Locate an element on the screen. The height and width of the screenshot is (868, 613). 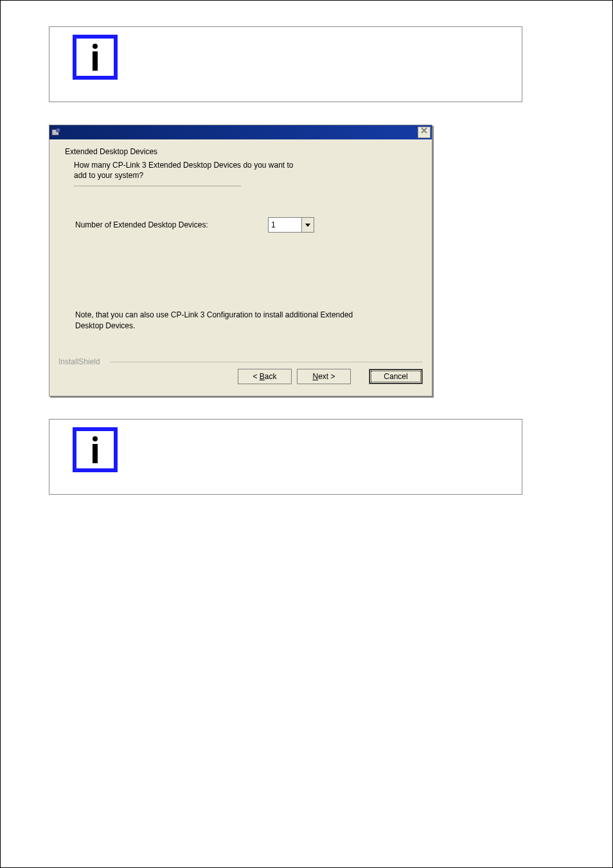
next-suffix: ext > is located at coordinates (326, 376).